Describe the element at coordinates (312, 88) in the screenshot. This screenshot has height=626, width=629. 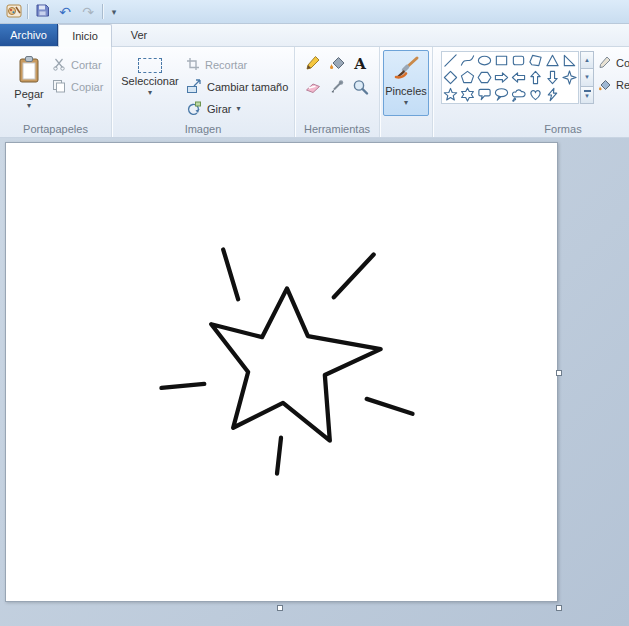
I see `eraser-tool-button` at that location.